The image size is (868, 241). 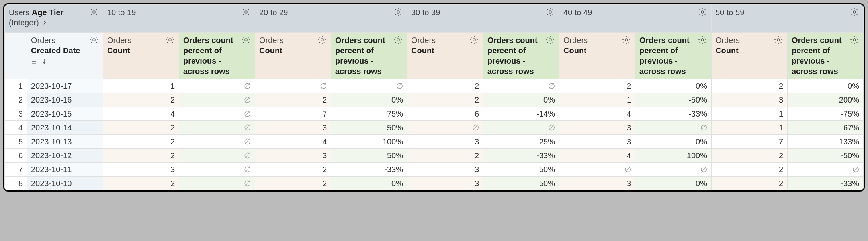 What do you see at coordinates (65, 156) in the screenshot?
I see `date-cell: 2023-10-12` at bounding box center [65, 156].